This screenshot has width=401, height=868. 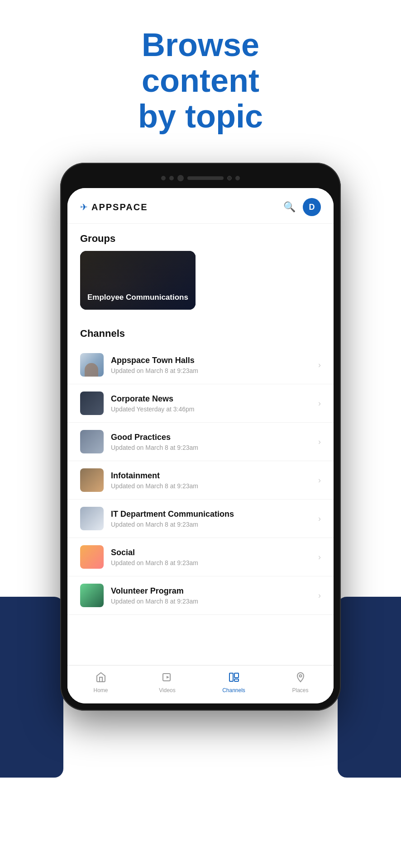 What do you see at coordinates (290, 207) in the screenshot?
I see `search-button: 🔍` at bounding box center [290, 207].